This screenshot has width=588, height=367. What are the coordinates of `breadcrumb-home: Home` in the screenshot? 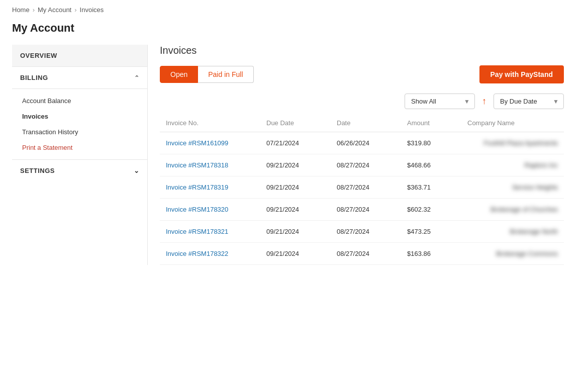 It's located at (21, 10).